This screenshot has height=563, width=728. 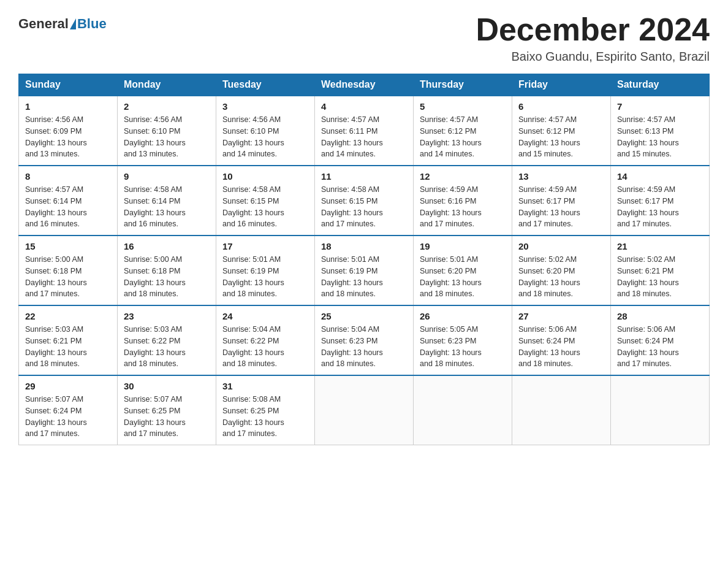 What do you see at coordinates (660, 316) in the screenshot?
I see `day-number: 28` at bounding box center [660, 316].